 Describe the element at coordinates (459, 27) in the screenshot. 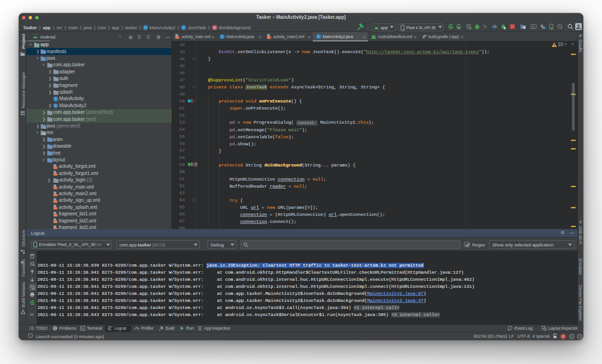

I see `svg-text: A` at that location.